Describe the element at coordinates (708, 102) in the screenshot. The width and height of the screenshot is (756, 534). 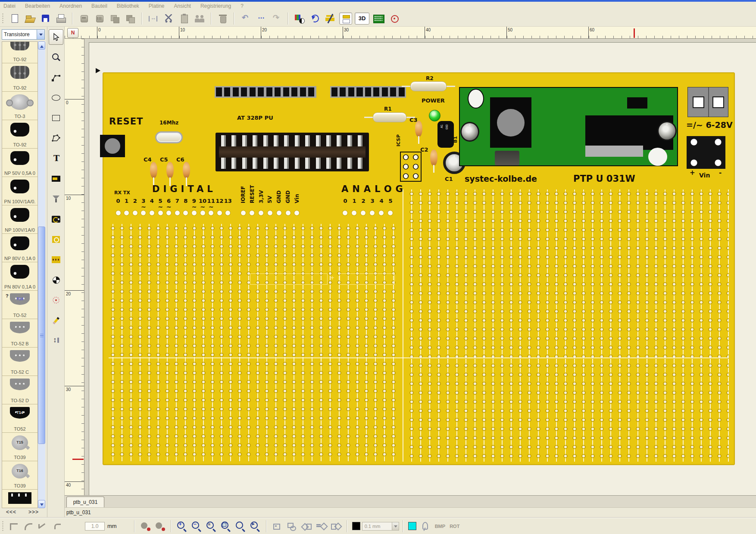
I see `terminal-block` at that location.